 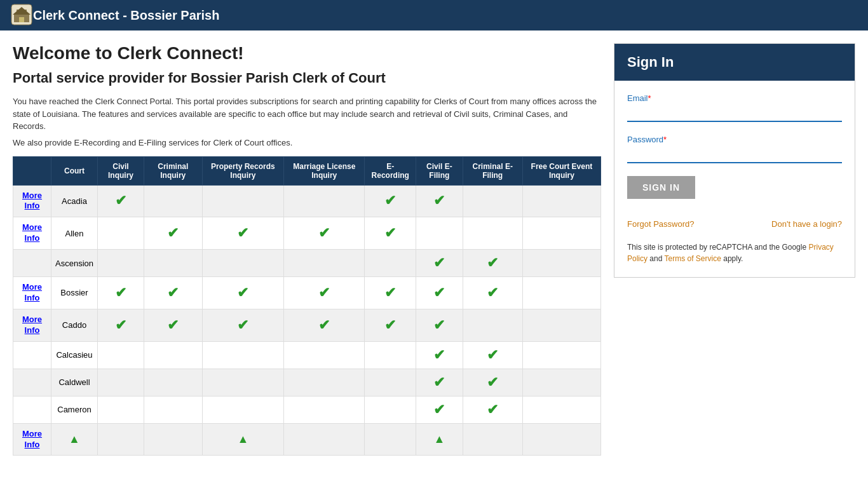 What do you see at coordinates (32, 170) in the screenshot?
I see `col-more-info` at bounding box center [32, 170].